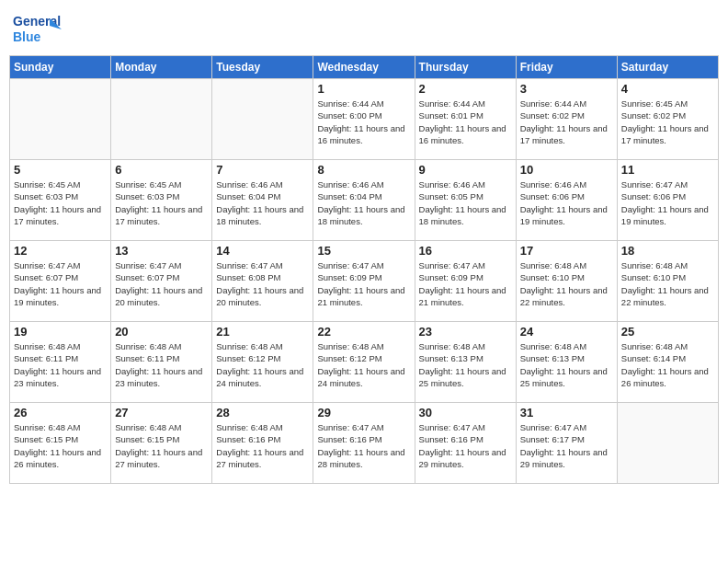  Describe the element at coordinates (364, 250) in the screenshot. I see `day-number: 15` at that location.